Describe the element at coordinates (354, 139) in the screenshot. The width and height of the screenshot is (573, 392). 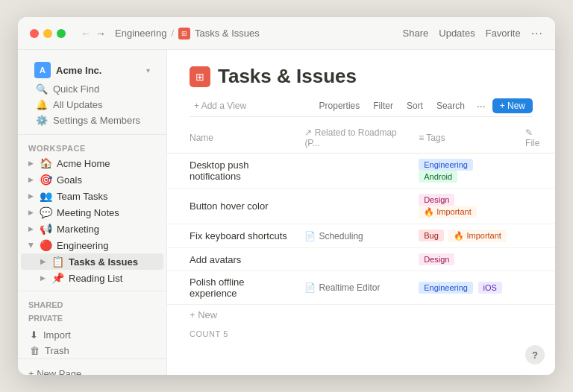
I see `col-related-header: ↗ Related to Roadmap (P...` at that location.